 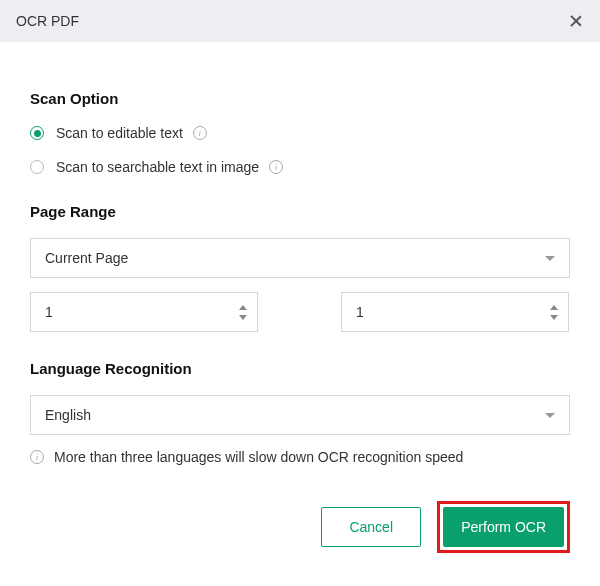 I want to click on select-value: English, so click(x=68, y=415).